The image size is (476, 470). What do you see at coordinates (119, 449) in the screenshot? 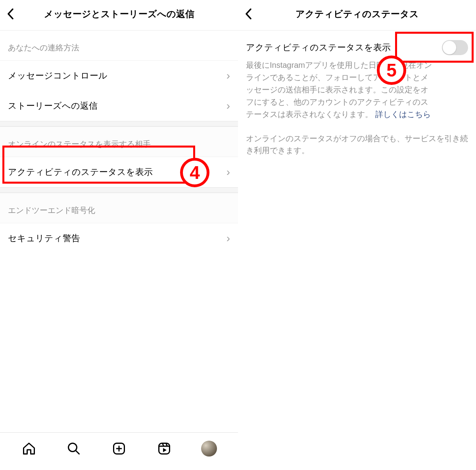
I see `plus-square-icon` at bounding box center [119, 449].